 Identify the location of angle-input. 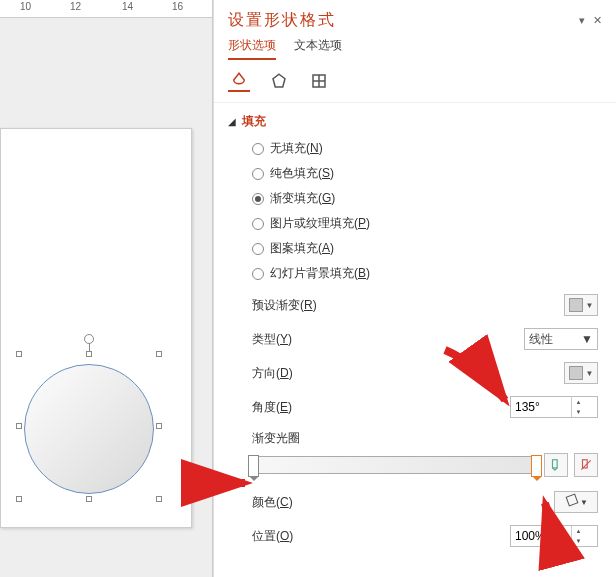
(541, 407).